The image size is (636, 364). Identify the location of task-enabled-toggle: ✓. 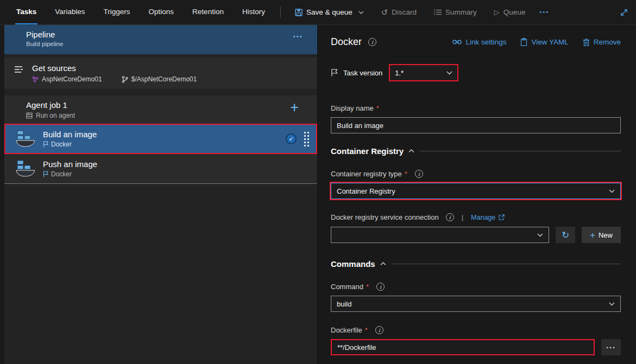
(291, 139).